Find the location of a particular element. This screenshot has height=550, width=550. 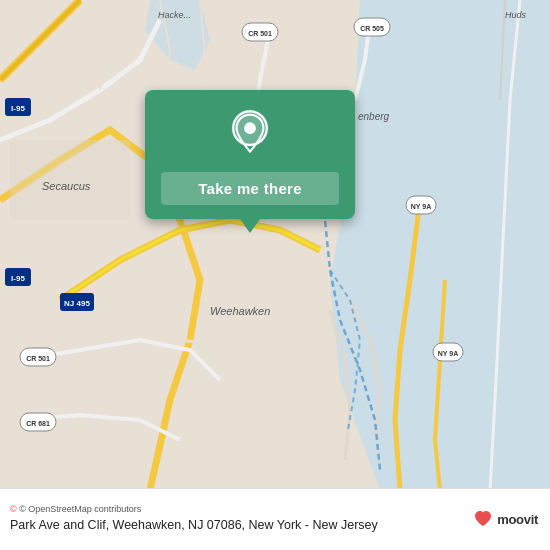

svg-text: enberg is located at coordinates (374, 116).